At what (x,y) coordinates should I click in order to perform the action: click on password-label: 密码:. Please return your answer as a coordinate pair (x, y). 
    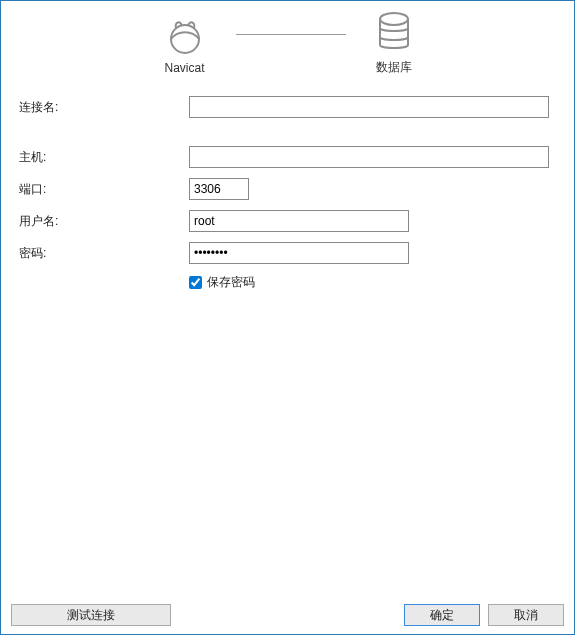
    Looking at the image, I should click on (104, 254).